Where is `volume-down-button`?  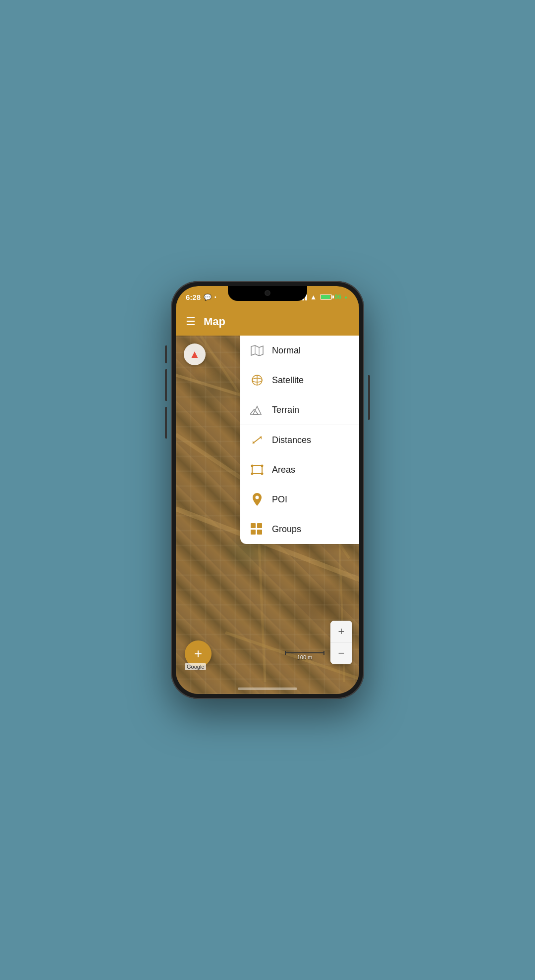
volume-down-button is located at coordinates (166, 385).